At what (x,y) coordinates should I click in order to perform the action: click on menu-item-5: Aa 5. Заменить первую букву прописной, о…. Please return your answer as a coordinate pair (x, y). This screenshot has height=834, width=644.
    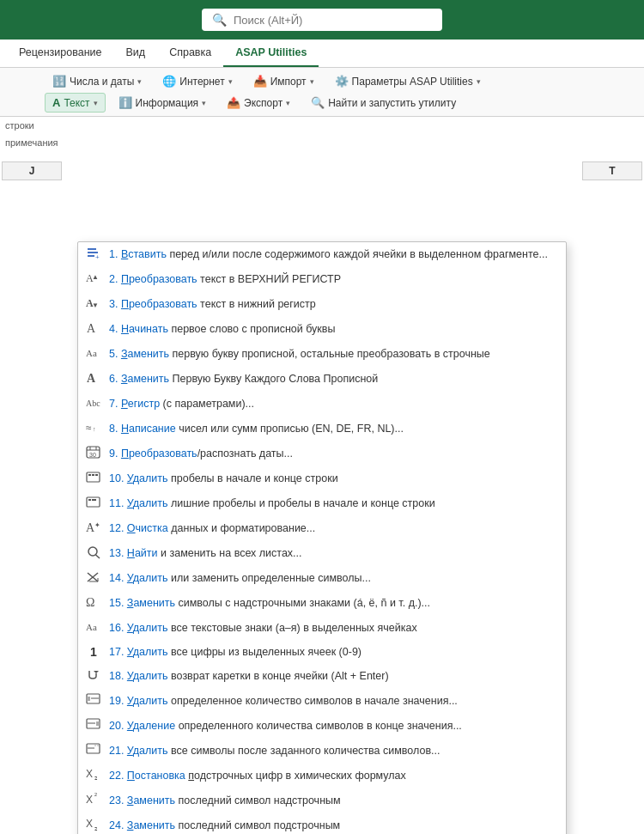
    Looking at the image, I should click on (322, 354).